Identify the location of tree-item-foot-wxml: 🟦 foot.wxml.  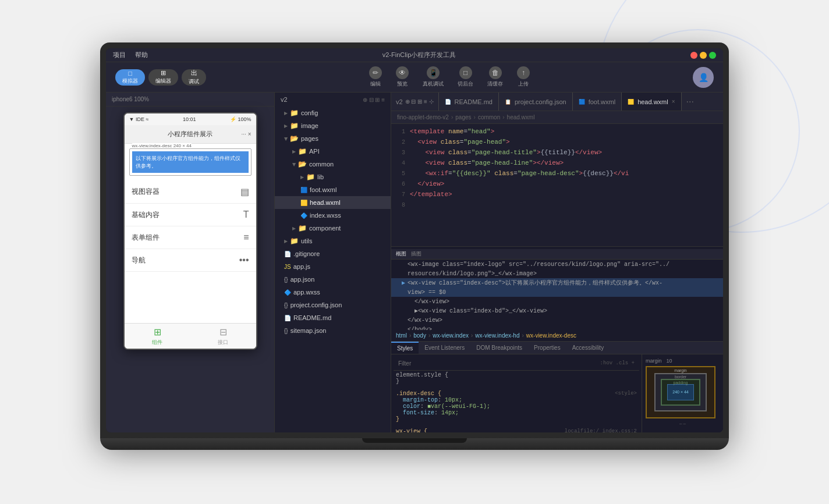
(333, 190).